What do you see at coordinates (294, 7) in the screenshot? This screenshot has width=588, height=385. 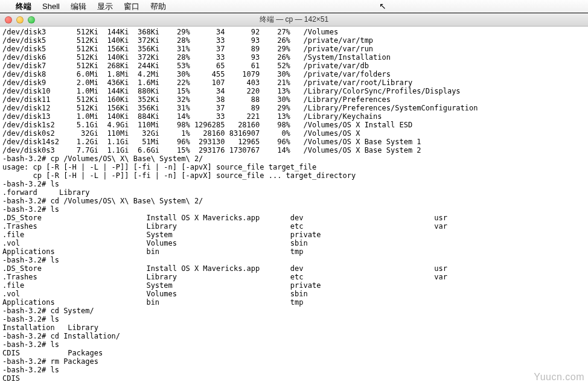 I see `system-menubar: 终端 Shell 编辑 显示 窗口 帮助` at bounding box center [294, 7].